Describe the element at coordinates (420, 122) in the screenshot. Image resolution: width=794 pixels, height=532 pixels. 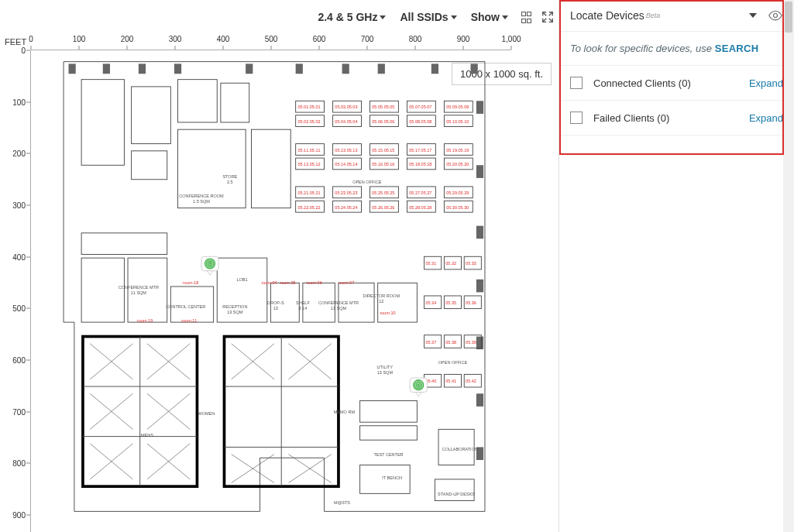
I see `svg-text: 05.08.05.08` at that location.